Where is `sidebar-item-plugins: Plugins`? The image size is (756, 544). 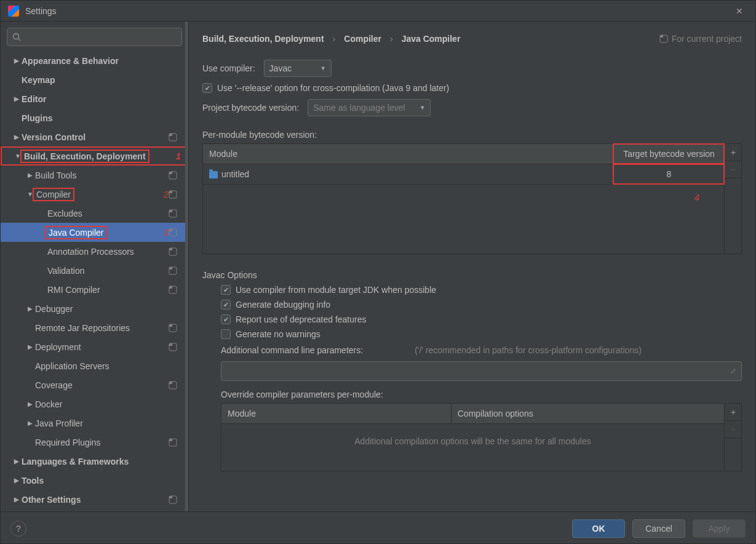 sidebar-item-plugins: Plugins is located at coordinates (95, 118).